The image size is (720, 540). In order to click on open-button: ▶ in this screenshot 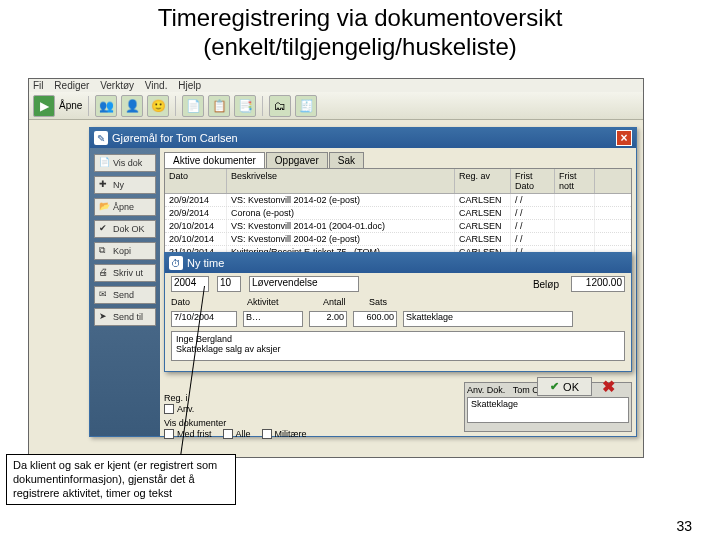, I will do `click(44, 106)`.